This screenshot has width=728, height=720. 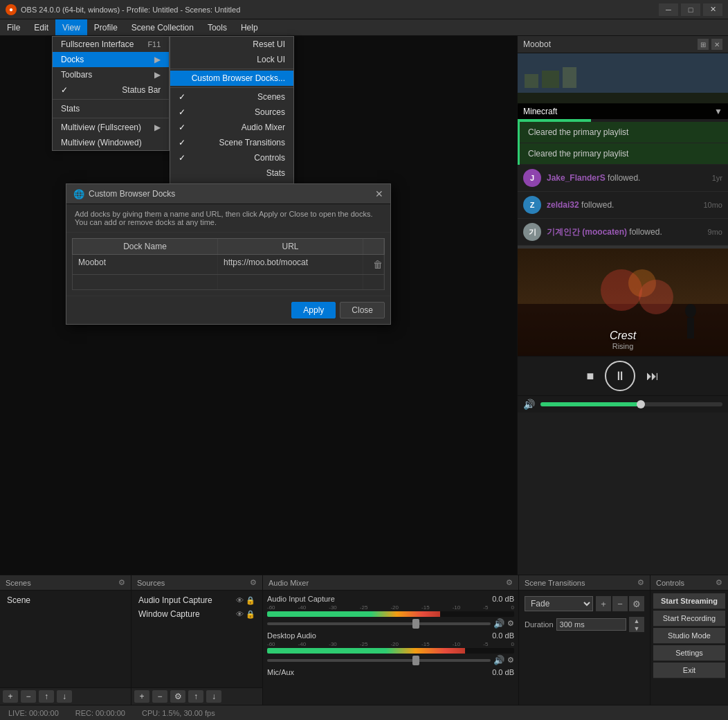 What do you see at coordinates (178, 696) in the screenshot?
I see `sources-config-button: ⚙` at bounding box center [178, 696].